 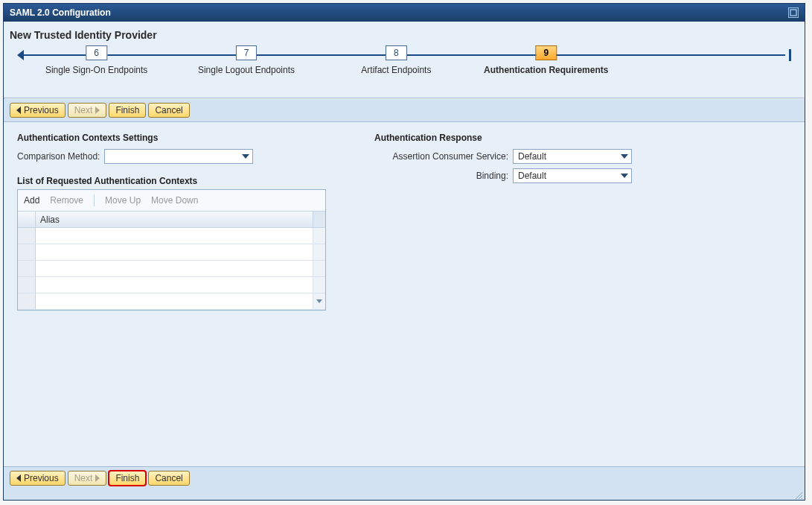 What do you see at coordinates (790, 55) in the screenshot?
I see `roadmap-end-icon` at bounding box center [790, 55].